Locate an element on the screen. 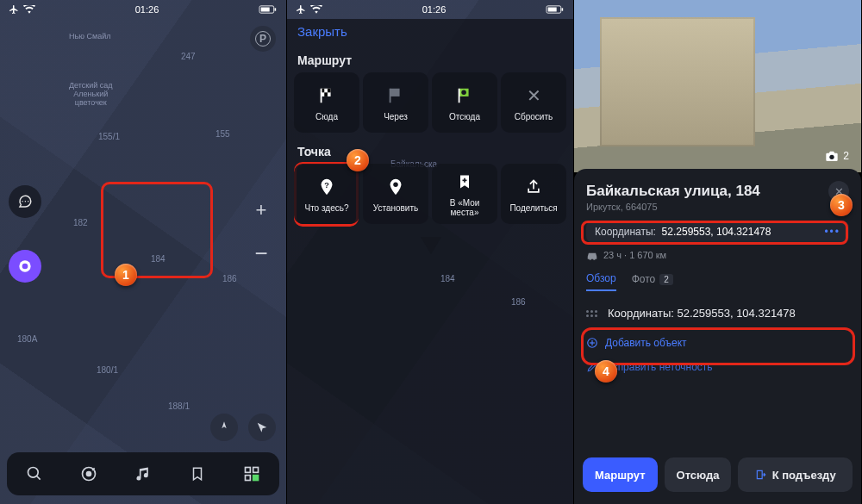  zoom-out-button: − is located at coordinates (261, 253).